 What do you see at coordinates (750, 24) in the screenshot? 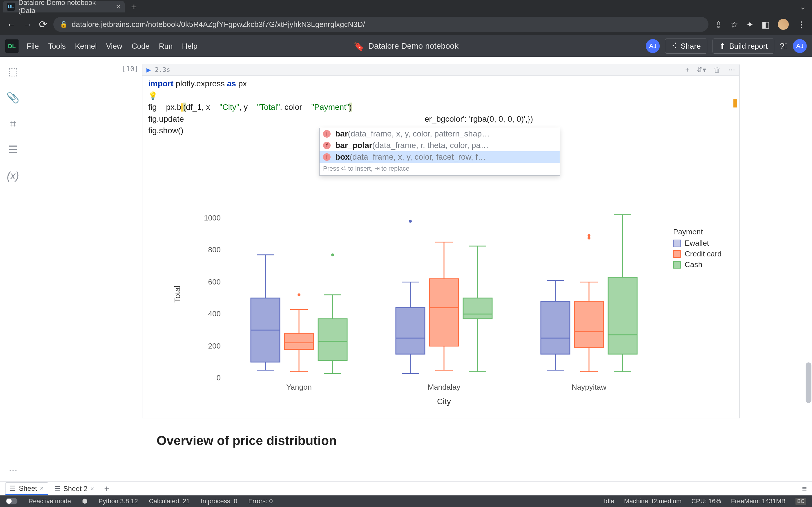
I see `extensions-icon: ✦` at bounding box center [750, 24].